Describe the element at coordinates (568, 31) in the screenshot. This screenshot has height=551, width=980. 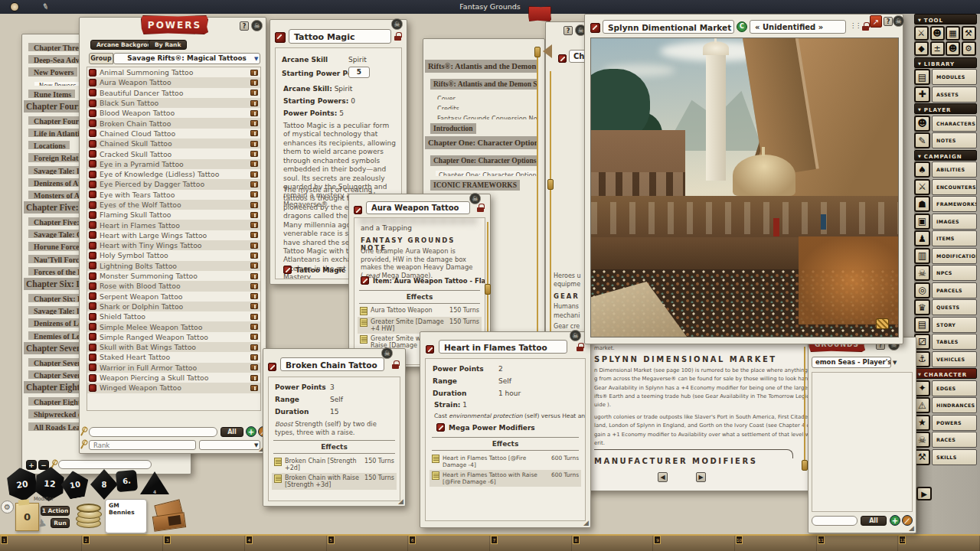
I see `help-icon: ?` at that location.